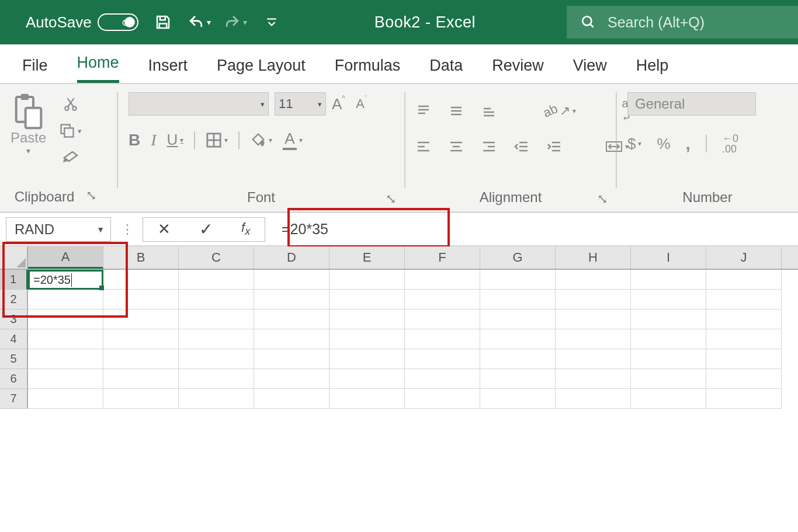 This screenshot has height=532, width=798. What do you see at coordinates (216, 379) in the screenshot?
I see `cell-C6` at bounding box center [216, 379].